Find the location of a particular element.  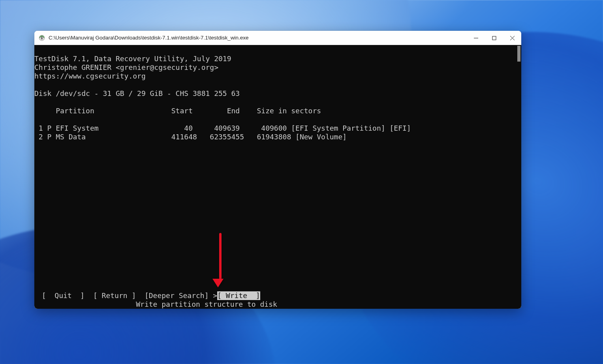

menu-quit: [ Quit ] is located at coordinates (63, 296).